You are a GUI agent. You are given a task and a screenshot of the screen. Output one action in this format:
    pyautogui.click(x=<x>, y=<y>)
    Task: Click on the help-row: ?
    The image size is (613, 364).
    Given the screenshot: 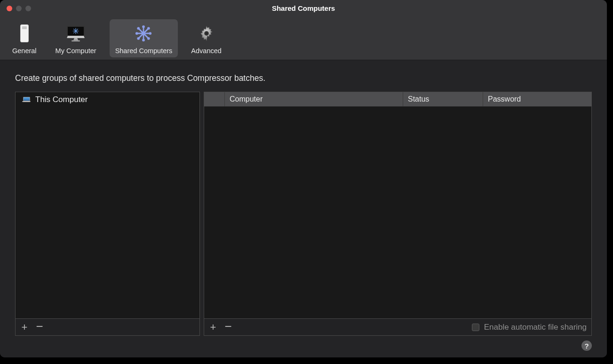 What is the action you would take?
    pyautogui.click(x=303, y=343)
    